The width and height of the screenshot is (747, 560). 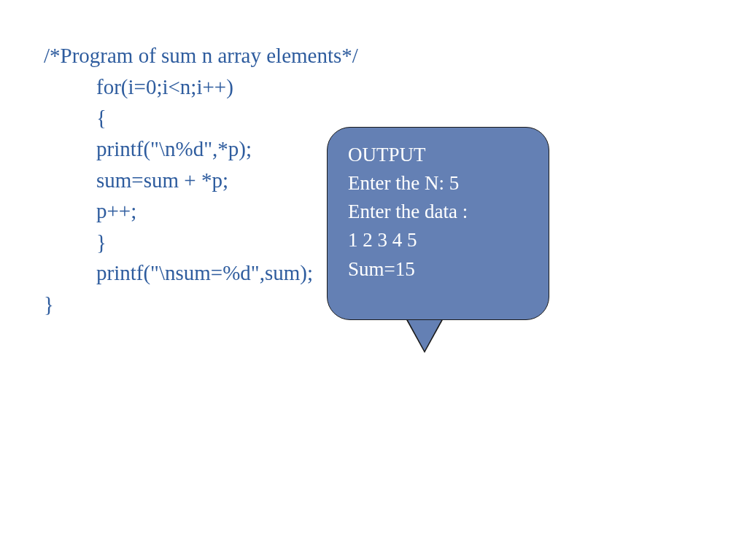 What do you see at coordinates (201, 149) in the screenshot?
I see `code-line-printf1: printf("\n%d",*p);` at bounding box center [201, 149].